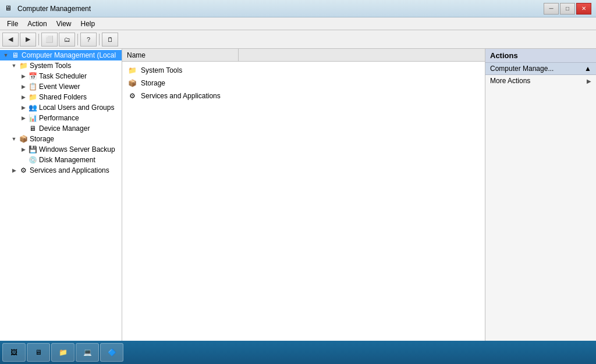  Describe the element at coordinates (67, 40) in the screenshot. I see `show-hide-button: 🗂` at that location.